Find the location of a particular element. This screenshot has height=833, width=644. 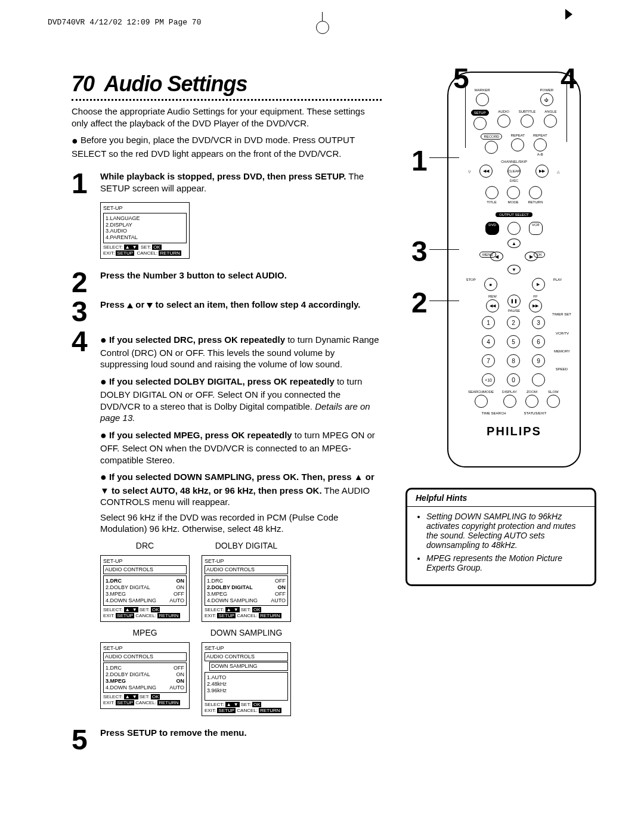

repeat-button is located at coordinates (518, 145).